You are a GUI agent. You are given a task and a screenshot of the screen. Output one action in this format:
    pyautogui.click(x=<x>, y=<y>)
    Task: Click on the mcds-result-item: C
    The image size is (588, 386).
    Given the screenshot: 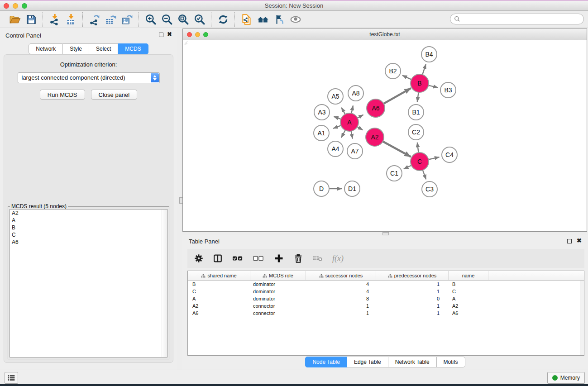 What is the action you would take?
    pyautogui.click(x=89, y=235)
    